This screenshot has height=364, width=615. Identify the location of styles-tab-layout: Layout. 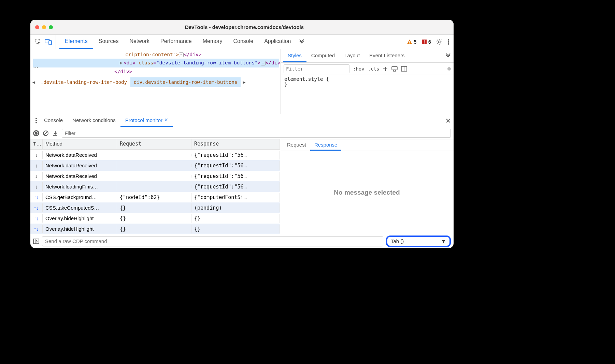
(352, 56).